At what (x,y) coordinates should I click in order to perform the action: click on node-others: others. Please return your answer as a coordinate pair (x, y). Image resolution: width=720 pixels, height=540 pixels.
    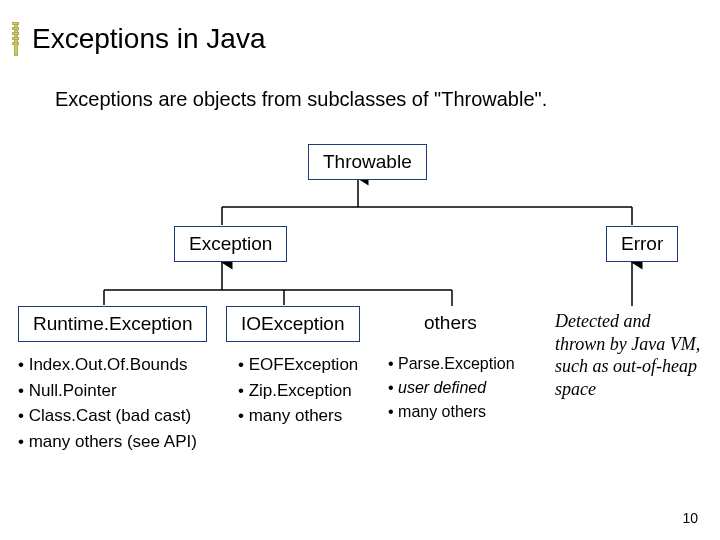
    Looking at the image, I should click on (450, 323).